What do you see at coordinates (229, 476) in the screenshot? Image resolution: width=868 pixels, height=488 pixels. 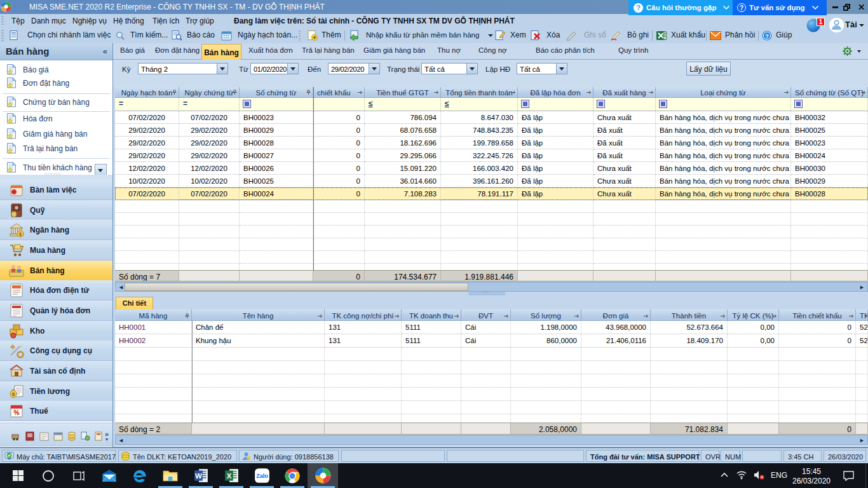 I see `svg-text: X` at bounding box center [229, 476].